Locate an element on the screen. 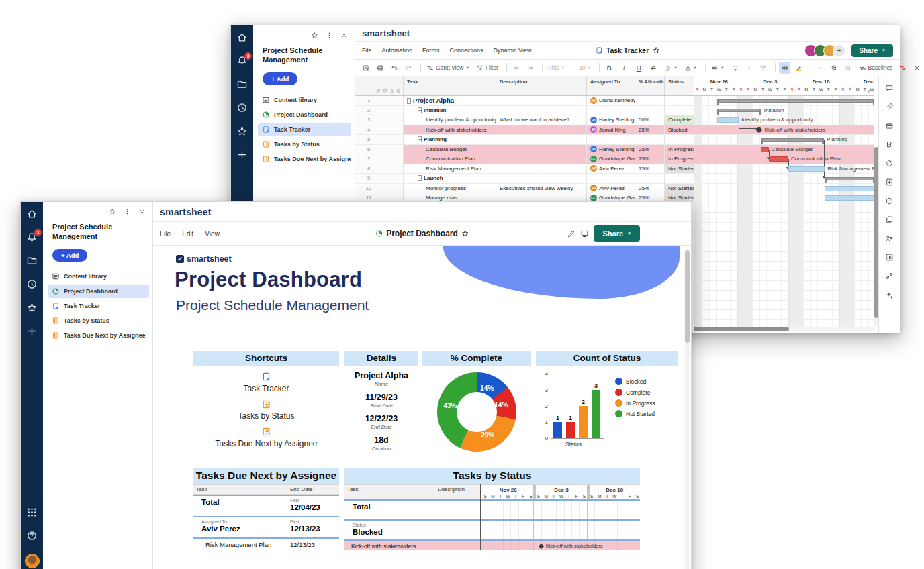 This screenshot has height=569, width=924. italic-button: I is located at coordinates (624, 68).